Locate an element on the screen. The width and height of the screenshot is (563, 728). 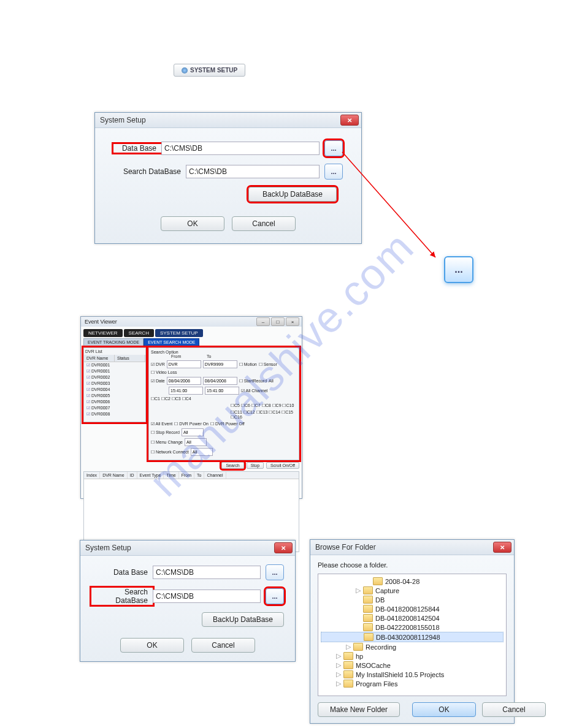
dvr-power-on-checkbox: DVR Power On is located at coordinates (191, 424).